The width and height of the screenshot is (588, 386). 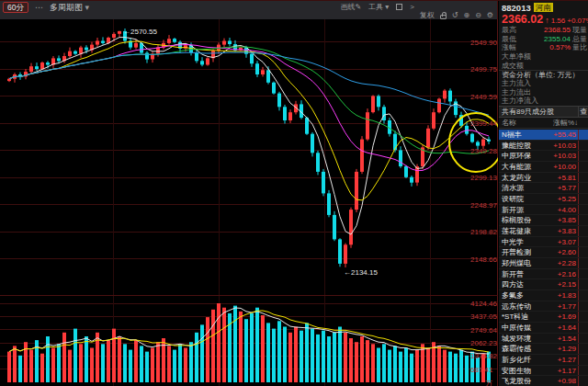 What do you see at coordinates (491, 15) in the screenshot?
I see `settings-gear-icon: ⚙` at bounding box center [491, 15].